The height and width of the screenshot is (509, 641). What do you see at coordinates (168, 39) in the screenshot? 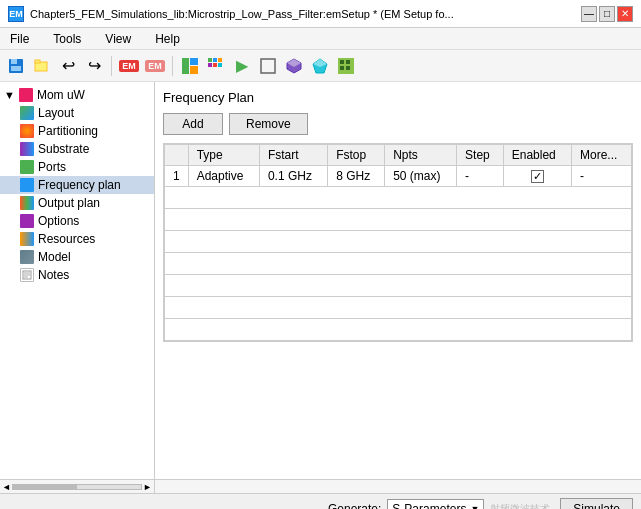
I see `menu-help: Help` at bounding box center [168, 39].